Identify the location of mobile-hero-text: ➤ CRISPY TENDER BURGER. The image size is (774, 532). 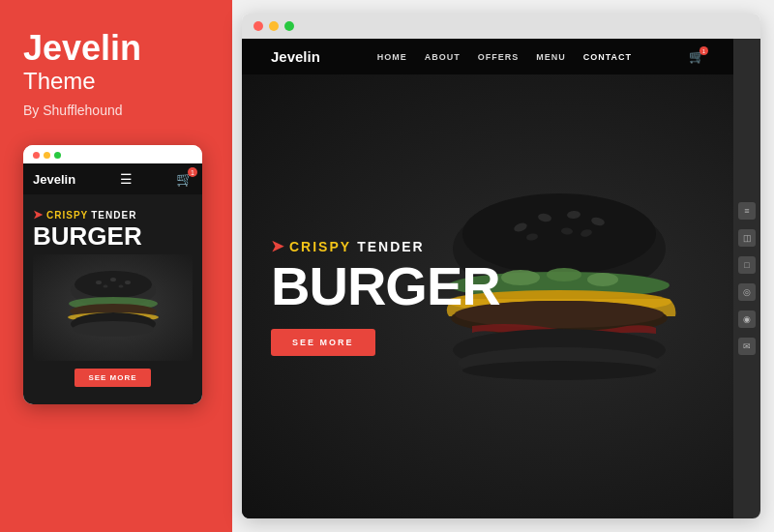
(112, 228).